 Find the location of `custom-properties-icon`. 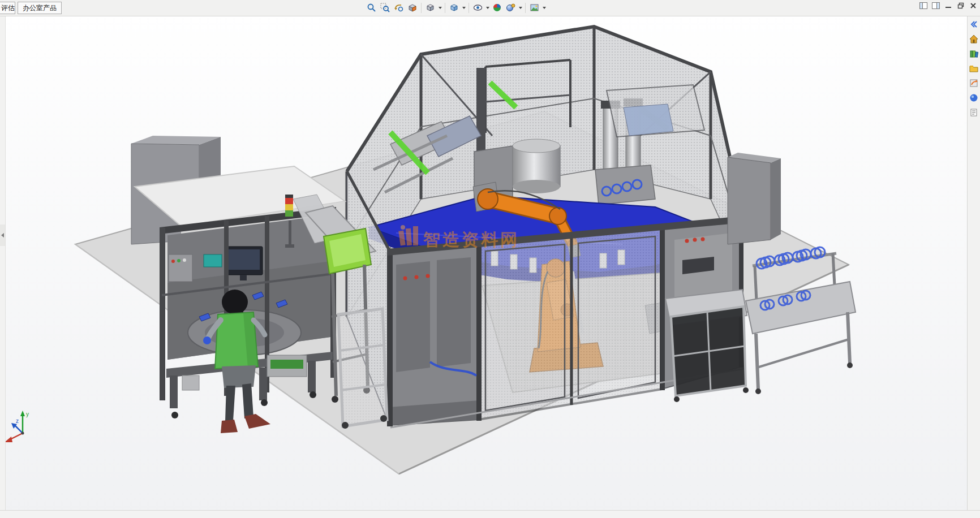

custom-properties-icon is located at coordinates (974, 113).